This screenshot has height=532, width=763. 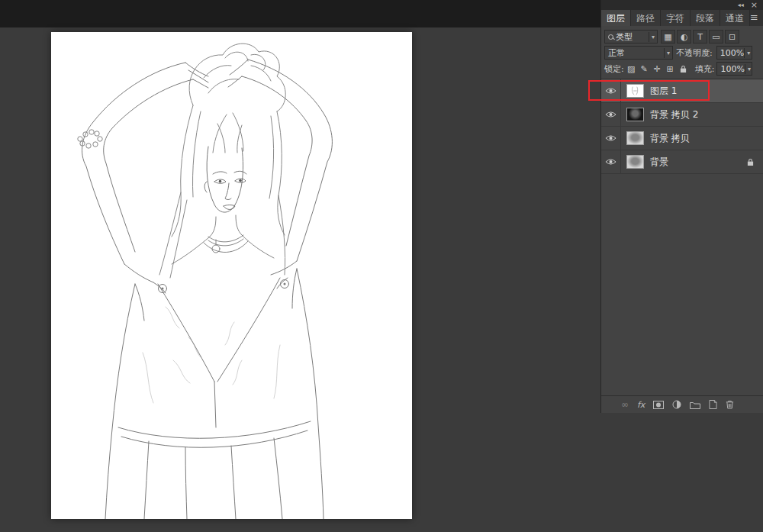 I want to click on new-group-folder-icon, so click(x=695, y=405).